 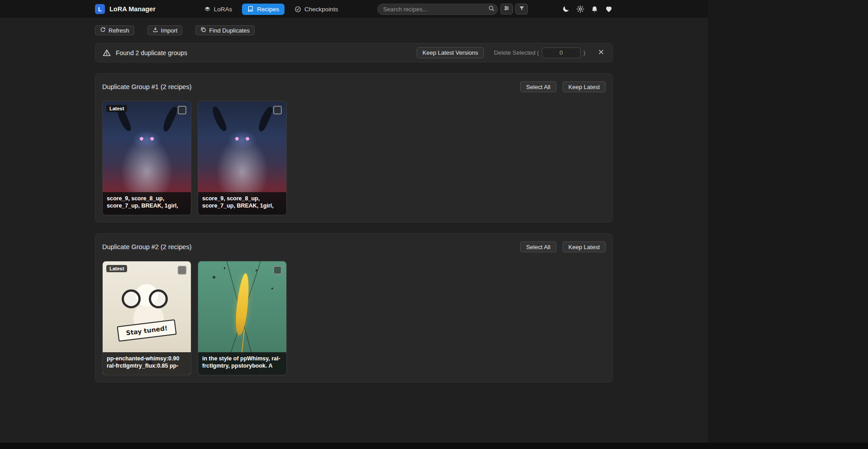 What do you see at coordinates (517, 52) in the screenshot?
I see `delete-selected-prefix: Delete Selected (` at bounding box center [517, 52].